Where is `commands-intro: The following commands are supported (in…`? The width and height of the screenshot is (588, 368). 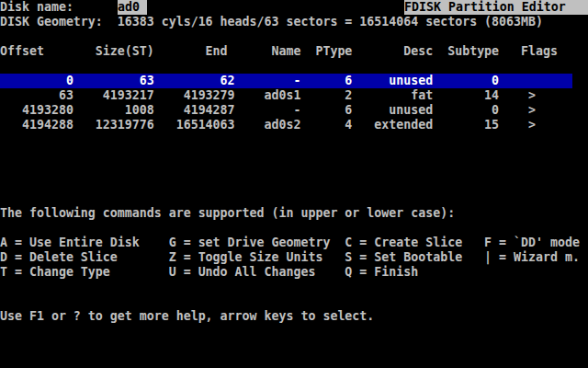
commands-intro: The following commands are supported (in… is located at coordinates (228, 213).